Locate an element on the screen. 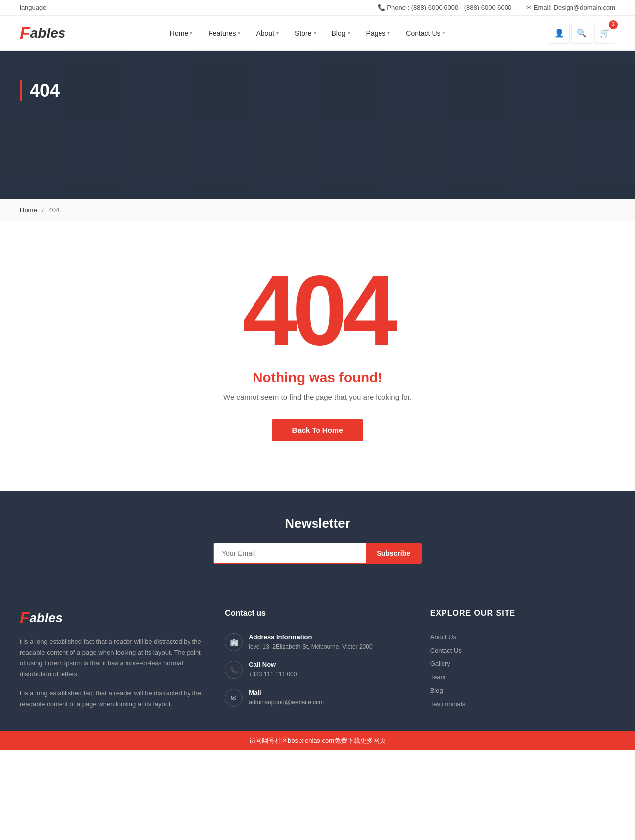 The width and height of the screenshot is (635, 840). nav-features: Features ▾ is located at coordinates (224, 33).